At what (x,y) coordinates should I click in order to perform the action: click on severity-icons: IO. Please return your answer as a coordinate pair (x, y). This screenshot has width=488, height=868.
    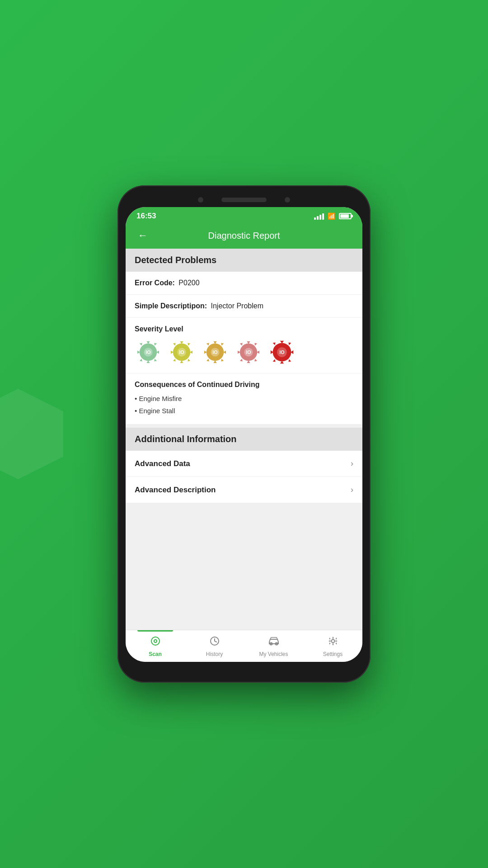
    Looking at the image, I should click on (244, 352).